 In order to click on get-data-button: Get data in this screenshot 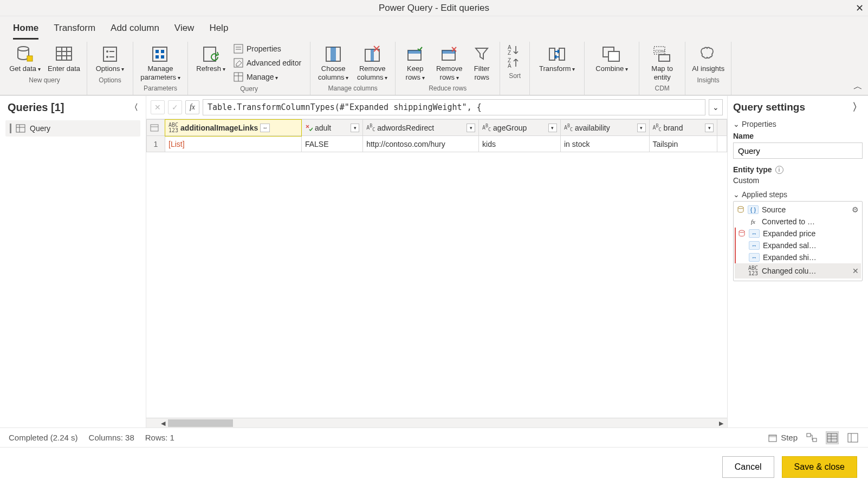, I will do `click(25, 59)`.